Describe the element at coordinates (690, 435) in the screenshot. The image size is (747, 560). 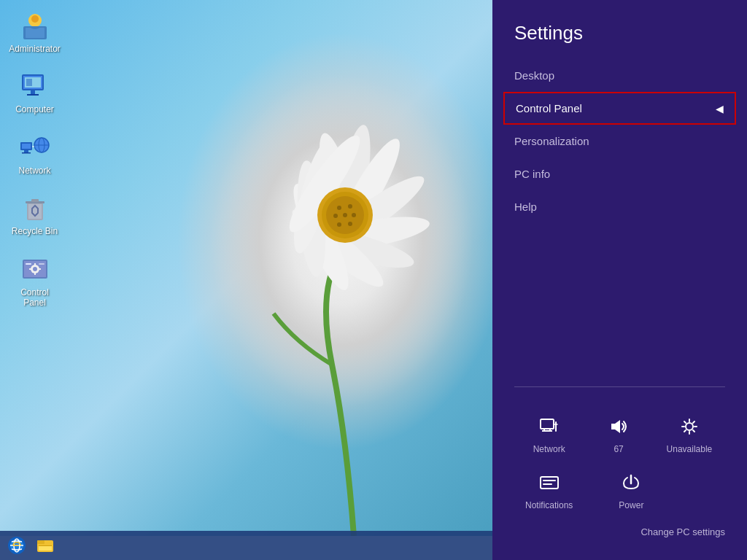
I see `status-brightness: Unavailable` at that location.